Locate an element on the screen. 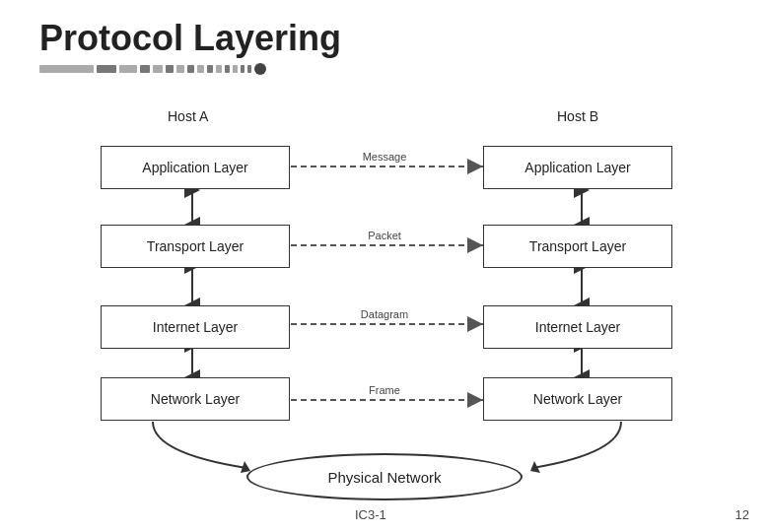 Image resolution: width=769 pixels, height=532 pixels. title-underline is located at coordinates (384, 69).